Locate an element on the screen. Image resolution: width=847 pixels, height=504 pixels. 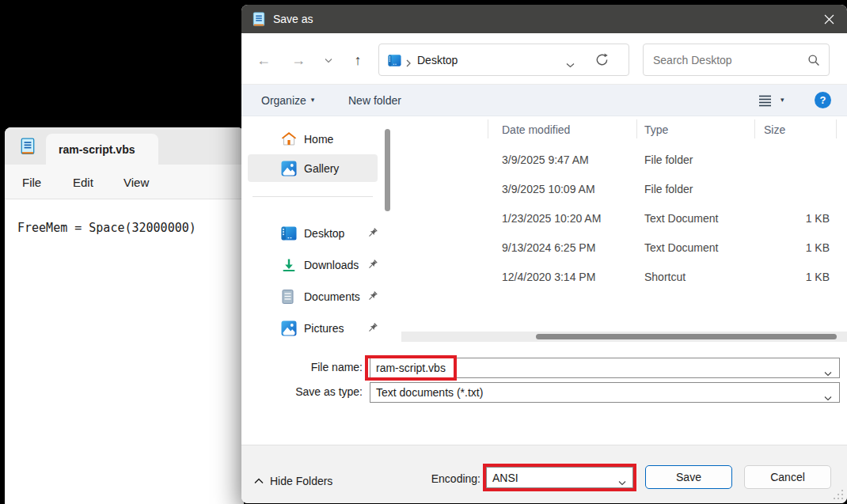
menu-view: View is located at coordinates (136, 182).